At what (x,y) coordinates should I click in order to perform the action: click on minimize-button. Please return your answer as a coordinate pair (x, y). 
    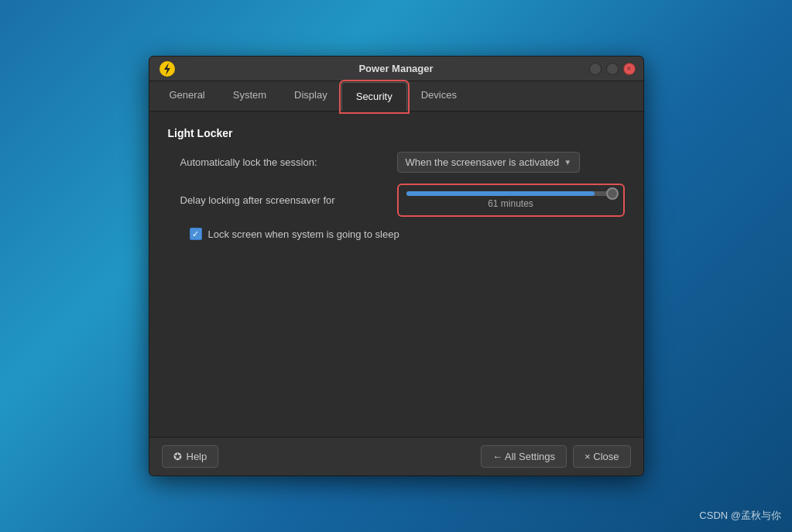
    Looking at the image, I should click on (595, 69).